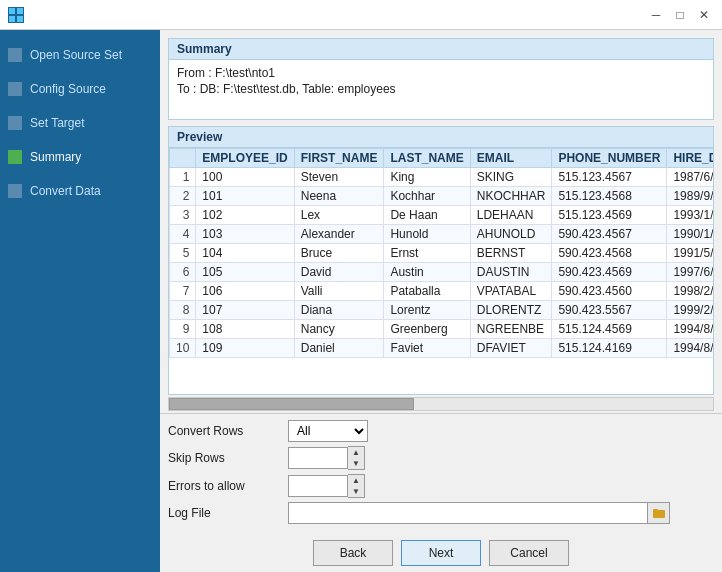 The width and height of the screenshot is (722, 572). What do you see at coordinates (441, 137) in the screenshot?
I see `preview-header: Preview` at bounding box center [441, 137].